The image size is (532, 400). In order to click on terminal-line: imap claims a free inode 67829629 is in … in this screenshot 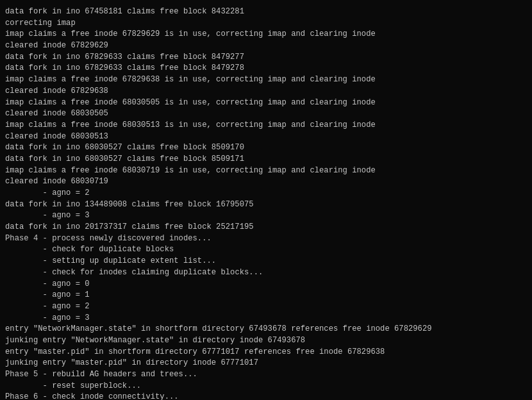, I will do `click(266, 35)`.